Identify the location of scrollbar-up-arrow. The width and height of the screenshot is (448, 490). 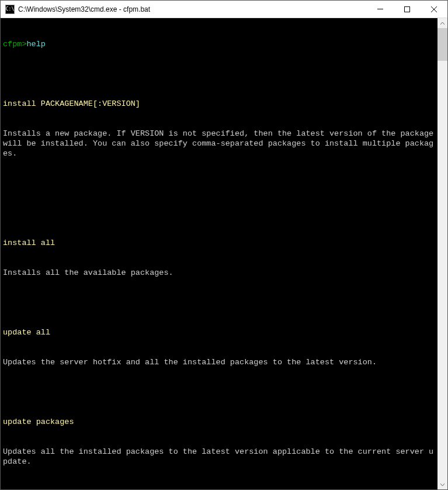
(443, 23).